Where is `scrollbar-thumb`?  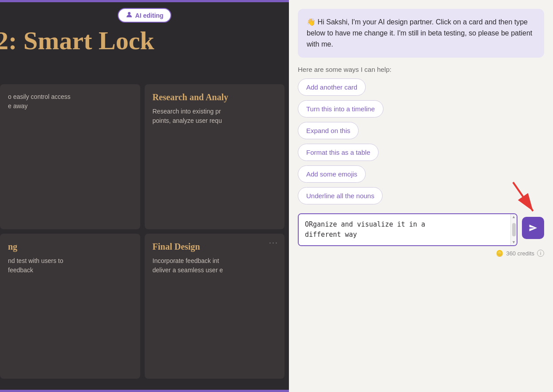 scrollbar-thumb is located at coordinates (514, 230).